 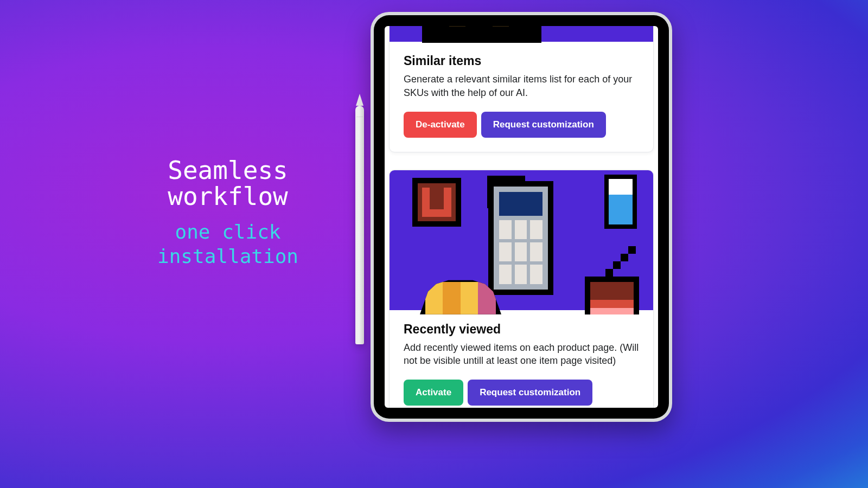 I want to click on stylus-icon, so click(x=360, y=225).